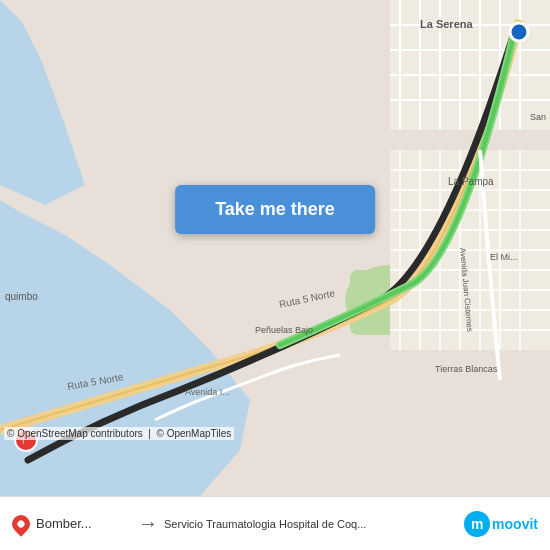  Describe the element at coordinates (275, 523) in the screenshot. I see `bottom-bar: Bomber... → Servicio Traumatologia Hospi…` at that location.